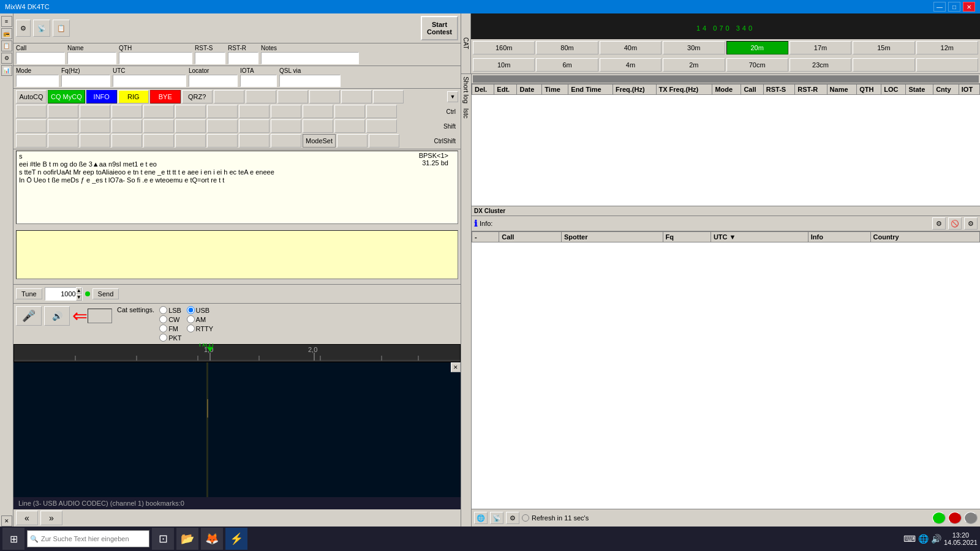  Describe the element at coordinates (66, 97) in the screenshot. I see `macro-cq-mycq: CQ MyCQ` at that location.